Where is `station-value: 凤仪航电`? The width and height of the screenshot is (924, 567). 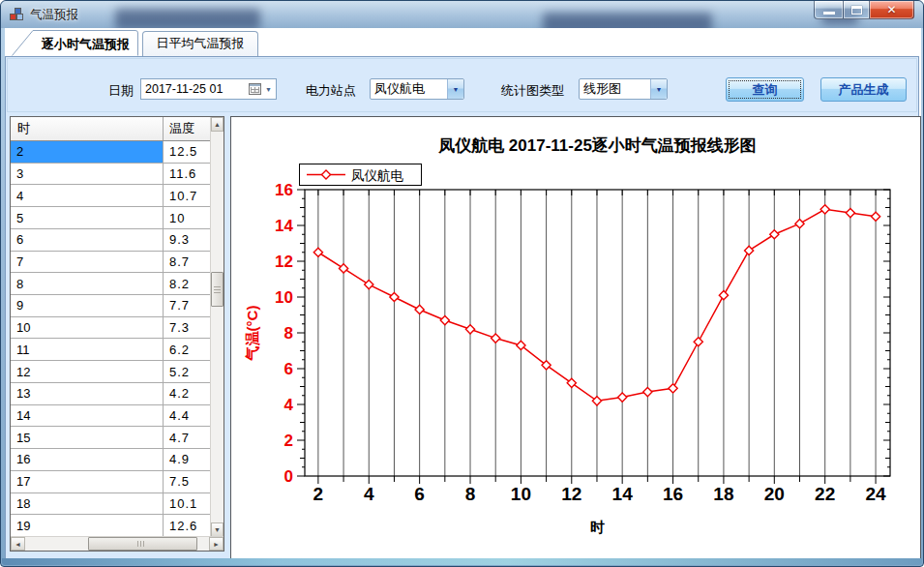
station-value: 凤仪航电 is located at coordinates (408, 89).